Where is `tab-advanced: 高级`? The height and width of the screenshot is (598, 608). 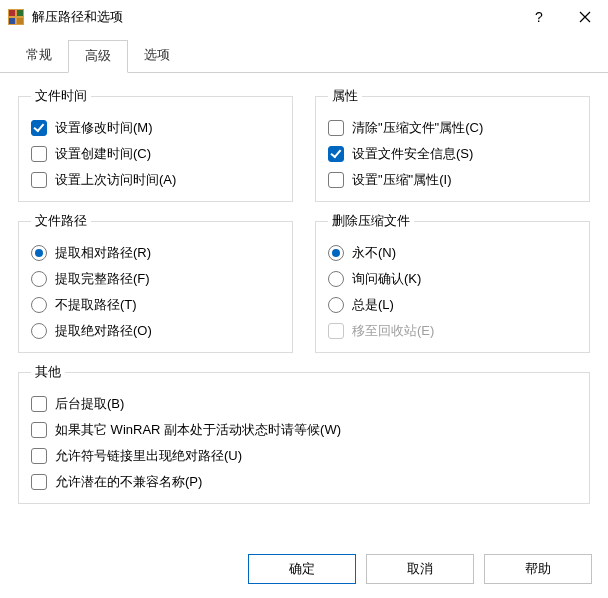 tab-advanced: 高级 is located at coordinates (98, 56).